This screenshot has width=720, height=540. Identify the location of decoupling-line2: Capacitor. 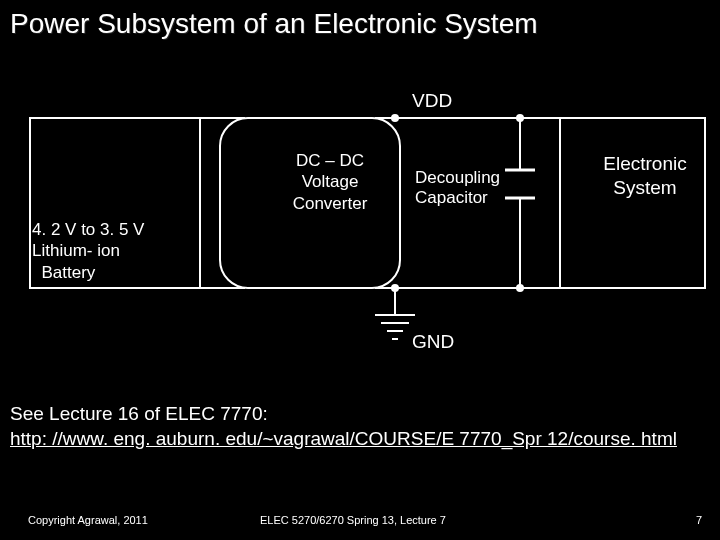
(452, 198).